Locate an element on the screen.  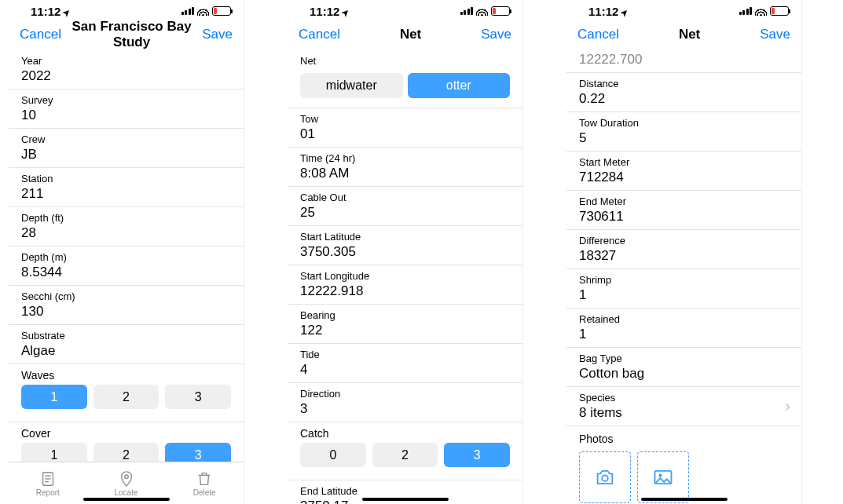
photo-gallery-button is located at coordinates (663, 477).